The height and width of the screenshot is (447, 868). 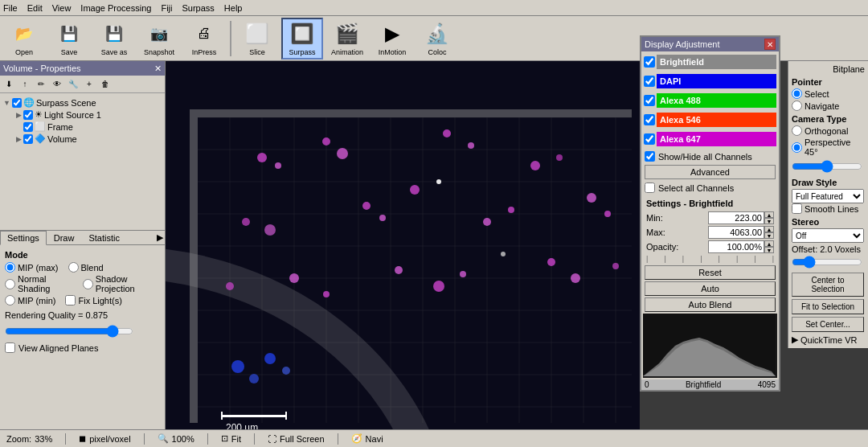 I want to click on menu-fiji: Fiji, so click(x=166, y=8).